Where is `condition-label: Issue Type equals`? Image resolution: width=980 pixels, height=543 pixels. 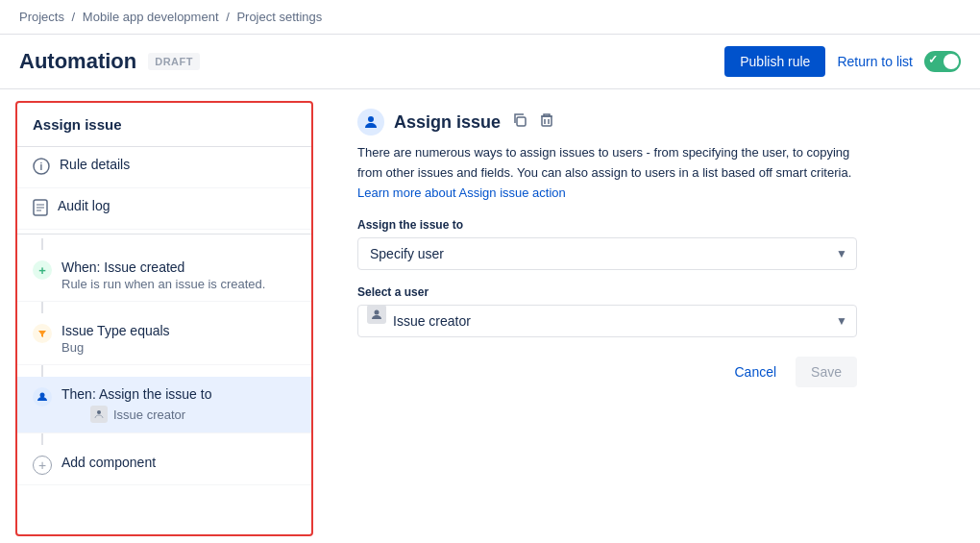 condition-label: Issue Type equals is located at coordinates (115, 331).